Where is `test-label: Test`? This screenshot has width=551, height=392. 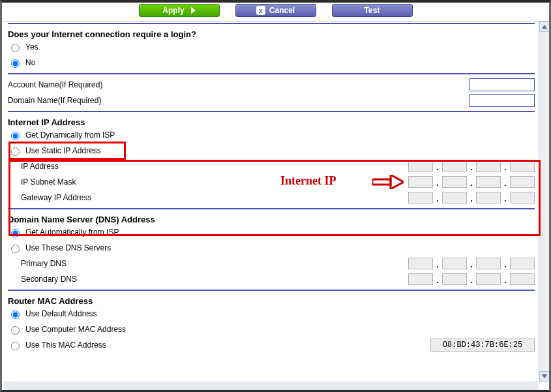 test-label: Test is located at coordinates (372, 10).